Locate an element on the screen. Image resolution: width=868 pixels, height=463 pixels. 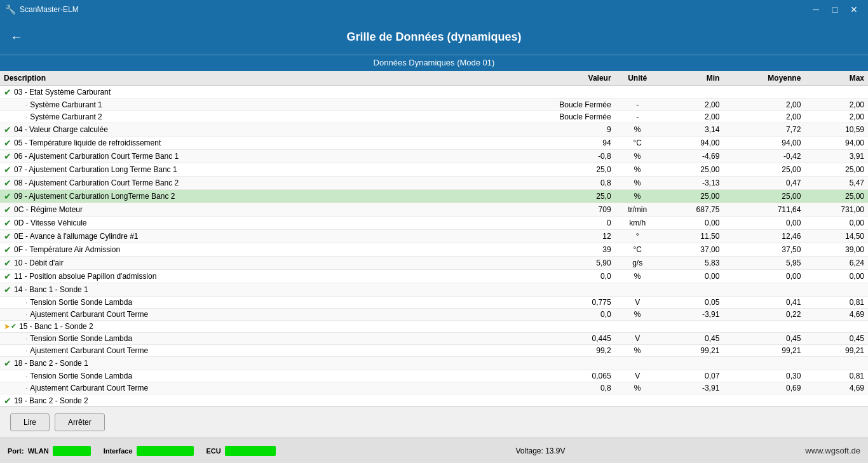
row-min: 2,00 is located at coordinates (692, 105).